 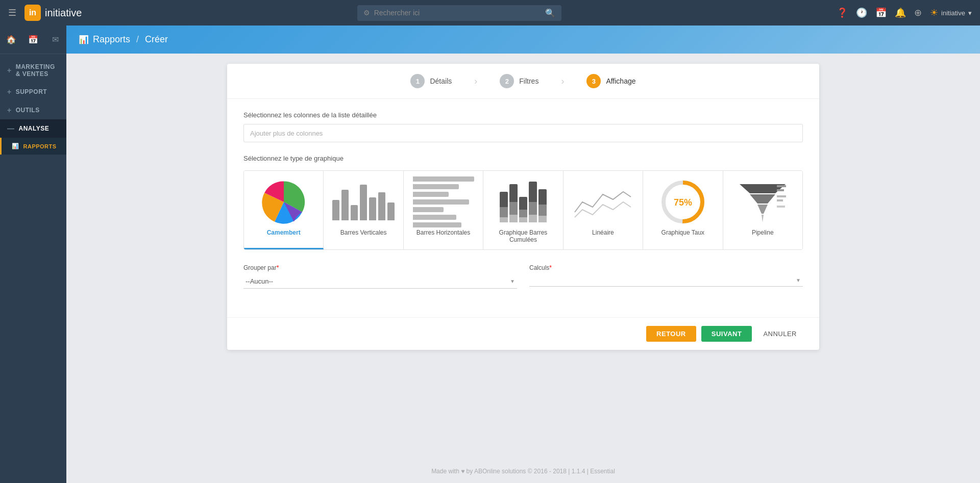 What do you see at coordinates (380, 282) in the screenshot?
I see `groupby-select: --Aucun-- ▼` at bounding box center [380, 282].